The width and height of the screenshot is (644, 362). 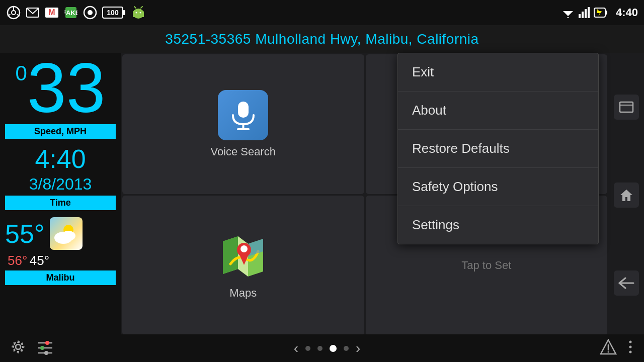 What do you see at coordinates (45, 347) in the screenshot?
I see `sliders-icon` at bounding box center [45, 347].